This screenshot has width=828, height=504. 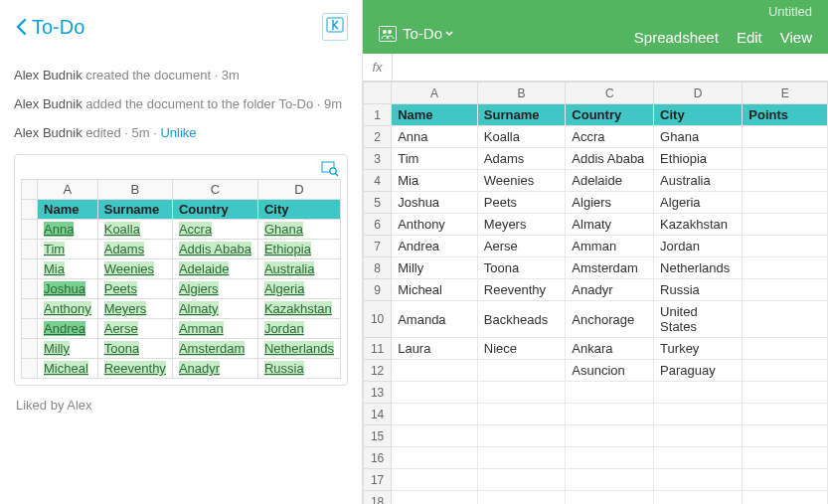 I want to click on cell: Aerse, so click(x=521, y=247).